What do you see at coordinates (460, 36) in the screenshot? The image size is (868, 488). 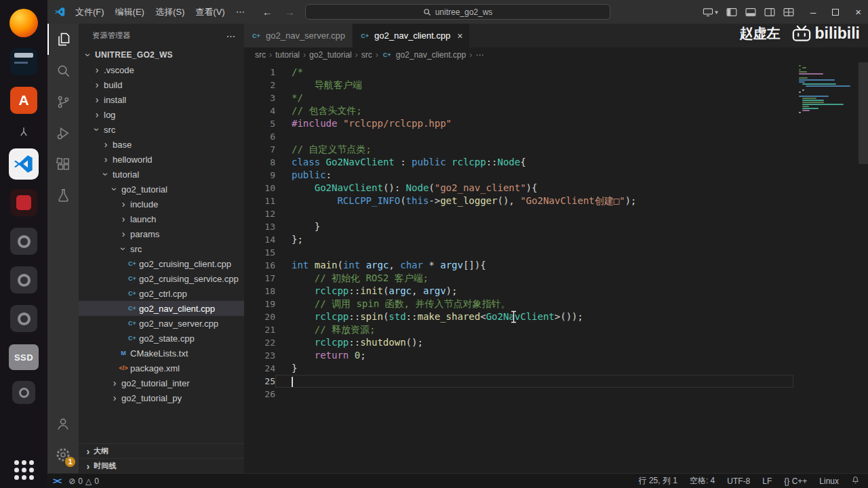 I see `tab-close-icon: ×` at bounding box center [460, 36].